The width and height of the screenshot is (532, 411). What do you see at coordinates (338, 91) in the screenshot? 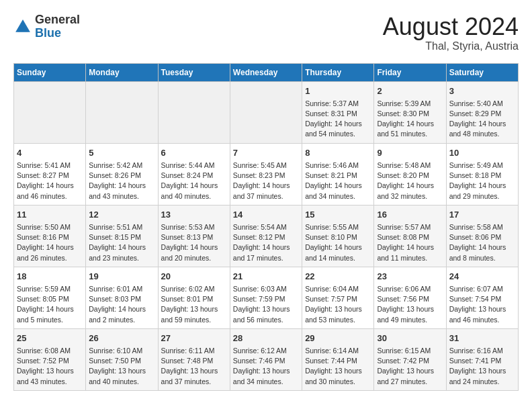
I see `day-number: 1` at bounding box center [338, 91].